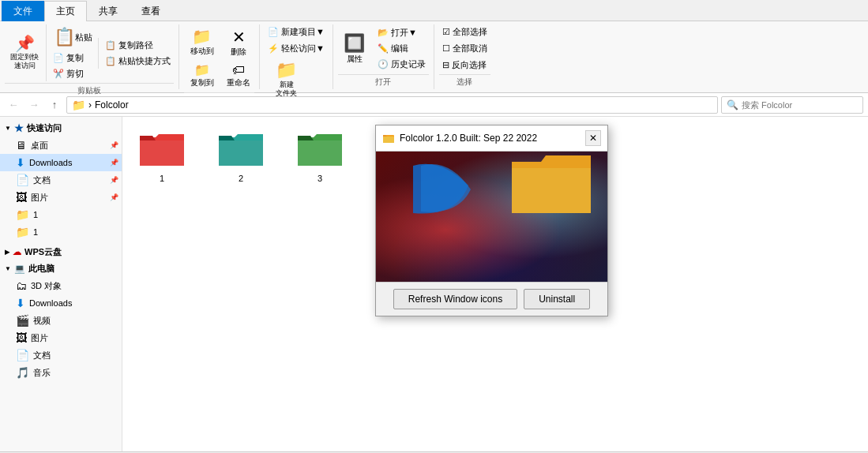 The image size is (868, 453). What do you see at coordinates (202, 36) in the screenshot?
I see `move-icon: 📁` at bounding box center [202, 36].